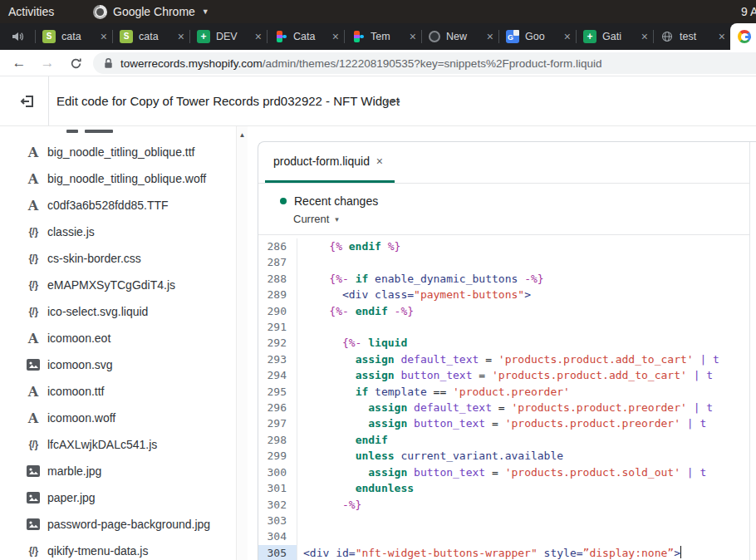 The width and height of the screenshot is (756, 560). I want to click on tab-title: cata, so click(156, 37).